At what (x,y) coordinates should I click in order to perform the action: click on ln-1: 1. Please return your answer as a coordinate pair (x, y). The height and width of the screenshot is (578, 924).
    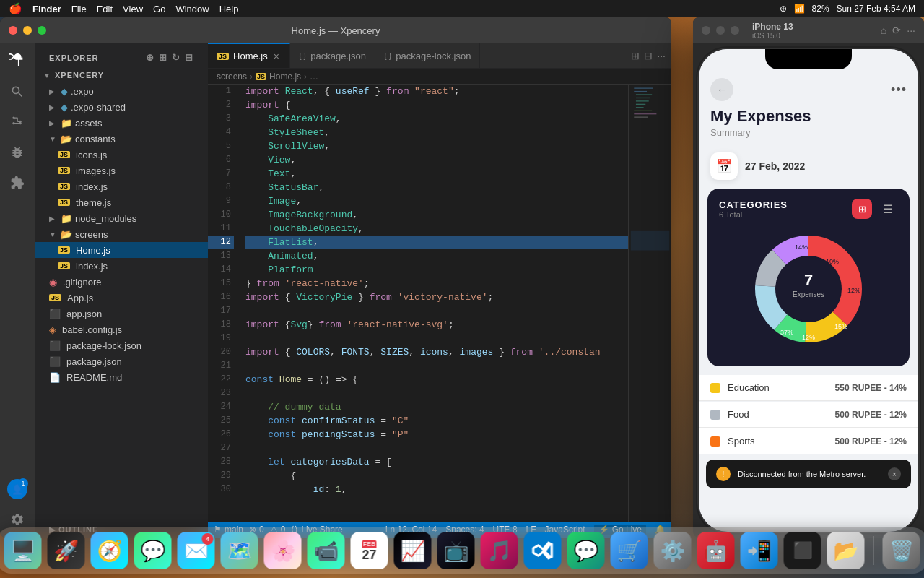
    Looking at the image, I should click on (221, 91).